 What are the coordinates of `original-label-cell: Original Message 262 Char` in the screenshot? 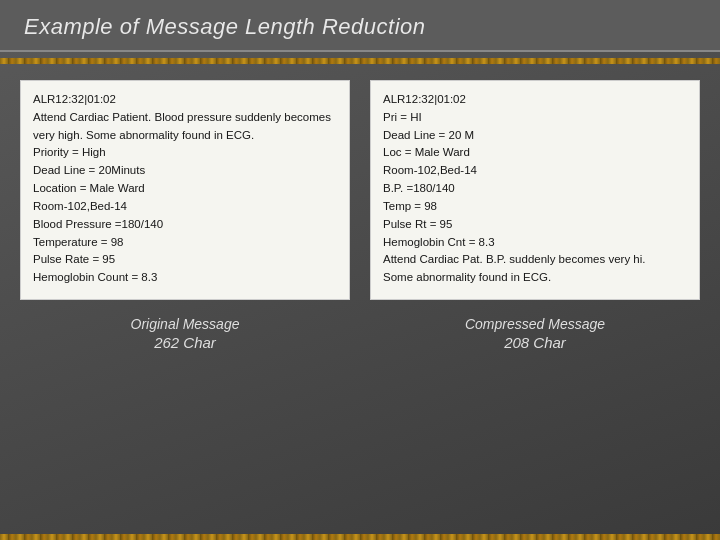 It's located at (185, 334).